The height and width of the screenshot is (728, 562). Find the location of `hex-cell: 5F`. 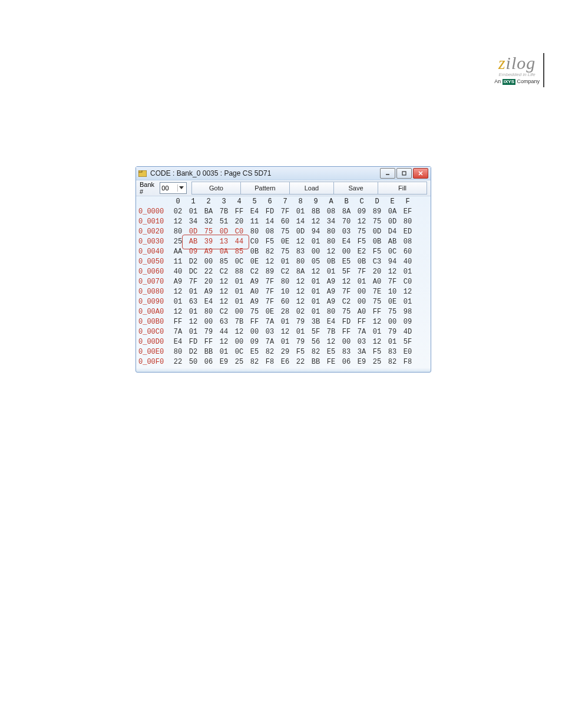

hex-cell: 5F is located at coordinates (346, 272).